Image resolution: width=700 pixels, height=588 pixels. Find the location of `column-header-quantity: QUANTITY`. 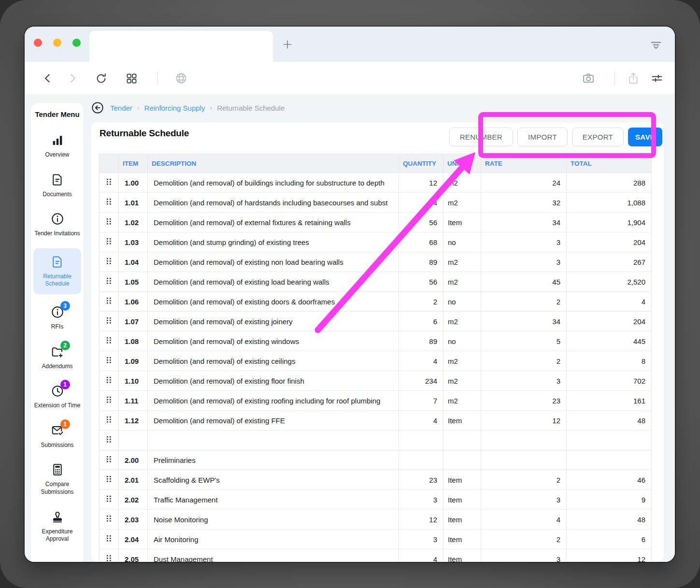

column-header-quantity: QUANTITY is located at coordinates (421, 163).